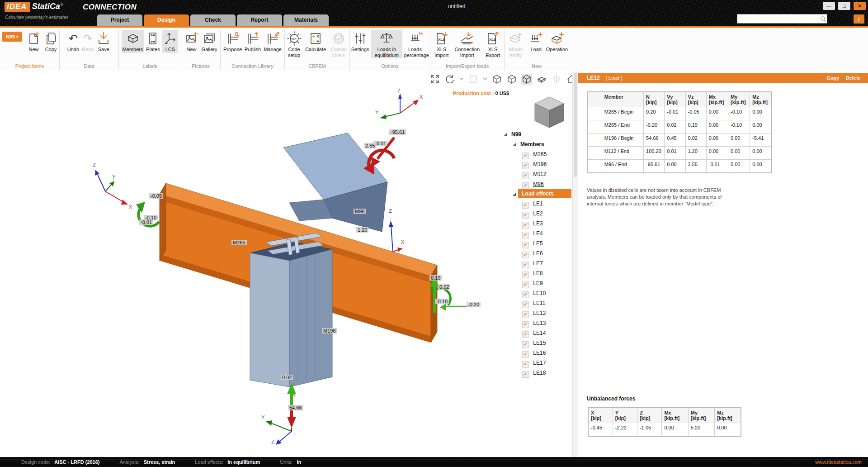 The height and width of the screenshot is (467, 868). Describe the element at coordinates (536, 343) in the screenshot. I see `tree-node-load-effect: ✔ LE15` at that location.